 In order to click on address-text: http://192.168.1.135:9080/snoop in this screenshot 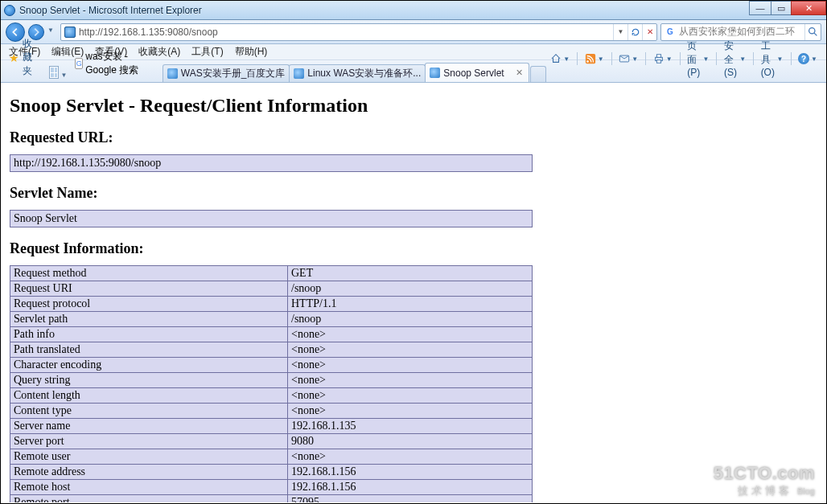, I will do `click(346, 32)`.